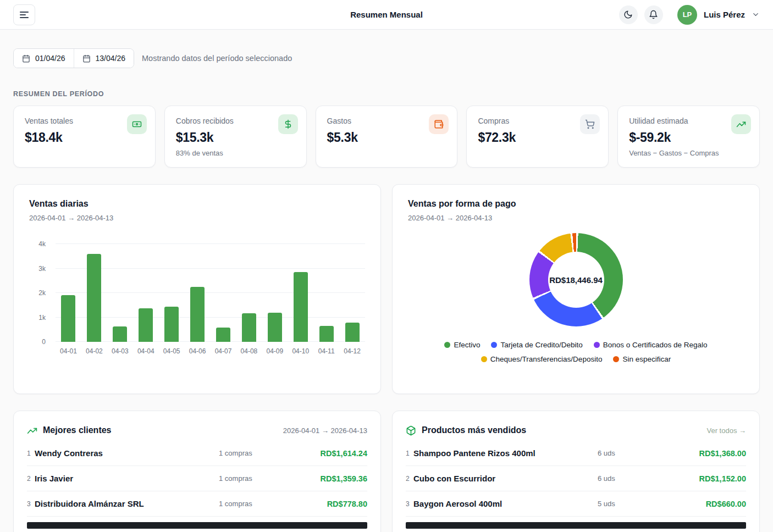 The image size is (773, 532). I want to click on product-units: 5 uds, so click(631, 503).